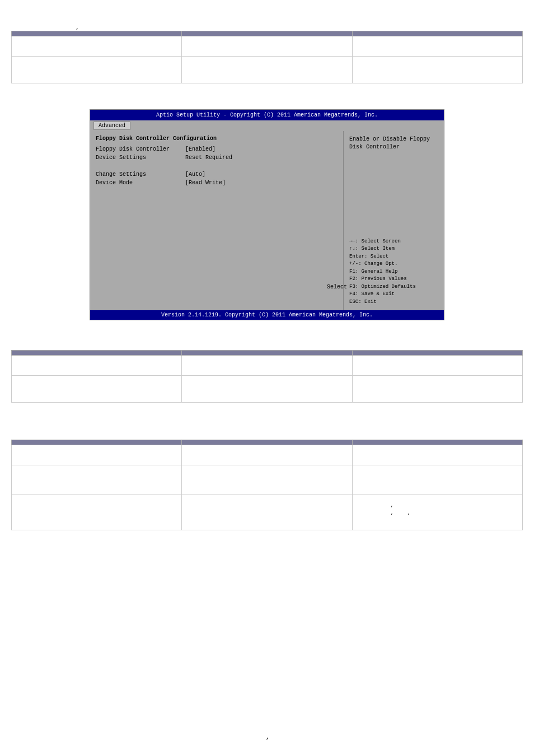  I want to click on bios-footer-text: Version 2.14.1219. Copyright (C) 2011 Am…, so click(267, 315).